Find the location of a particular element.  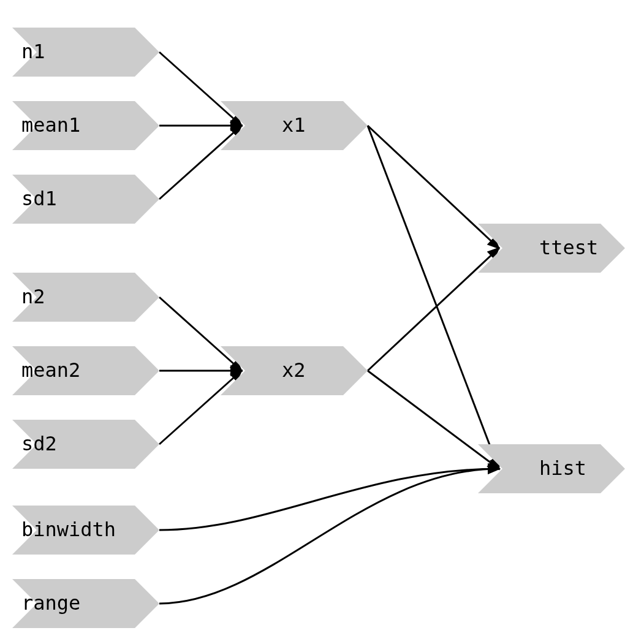

node-label-range: range is located at coordinates (51, 603).